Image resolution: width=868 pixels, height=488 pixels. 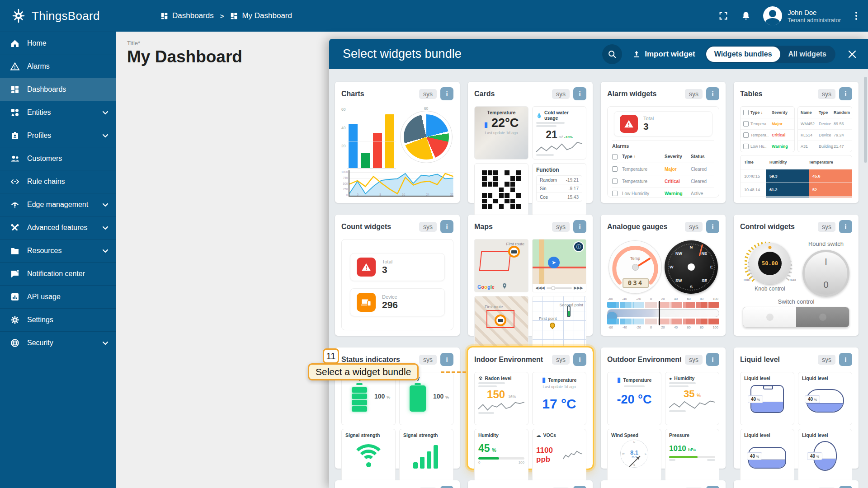 What do you see at coordinates (637, 54) in the screenshot?
I see `upload-icon` at bounding box center [637, 54].